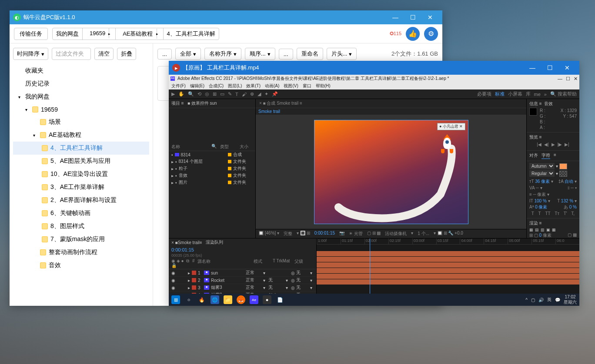  What do you see at coordinates (228, 300) in the screenshot?
I see `file-explorer-icon: 📁` at bounding box center [228, 300].